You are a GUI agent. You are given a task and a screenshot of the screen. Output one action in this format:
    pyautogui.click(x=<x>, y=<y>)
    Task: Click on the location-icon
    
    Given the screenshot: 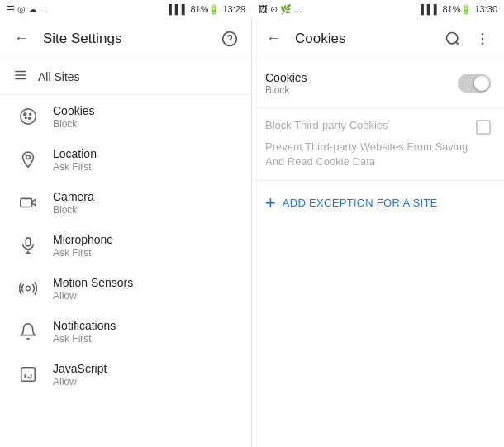 What is the action you would take?
    pyautogui.click(x=28, y=159)
    